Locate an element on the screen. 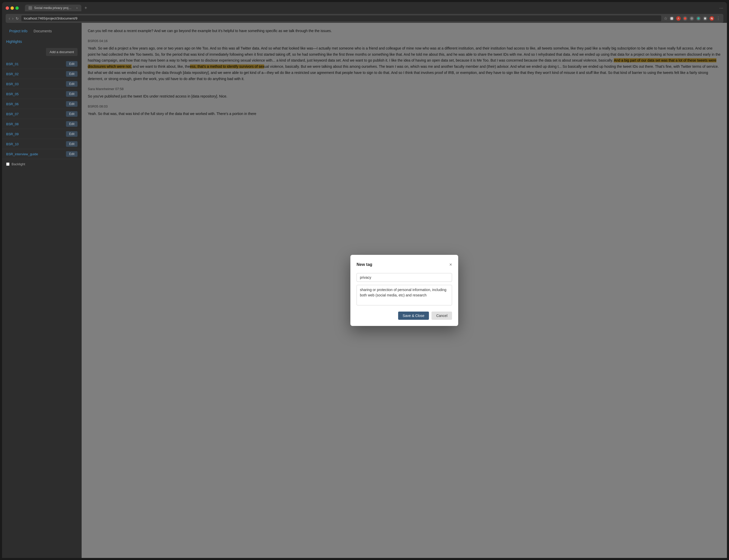 The width and height of the screenshot is (729, 560). tab-bar: Social media privacy project | × + is located at coordinates (371, 8).